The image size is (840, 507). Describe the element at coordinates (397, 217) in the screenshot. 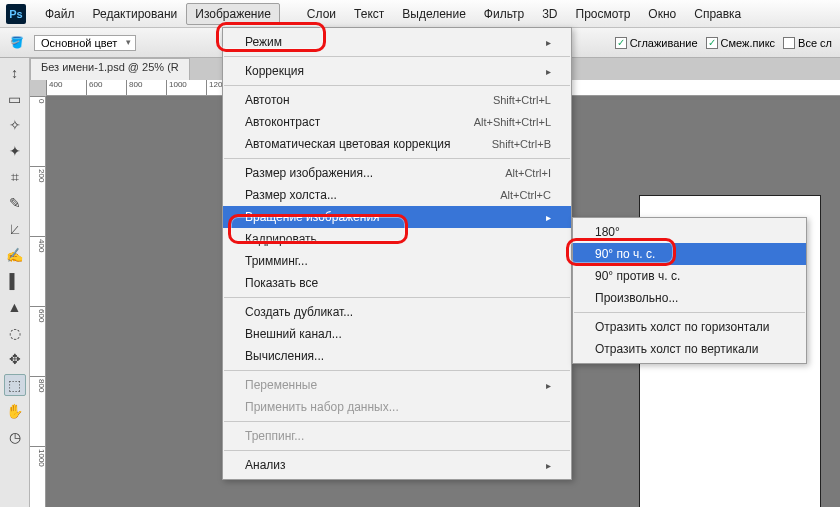

I see `image-menu-item-10: Вращение изображения▸` at that location.